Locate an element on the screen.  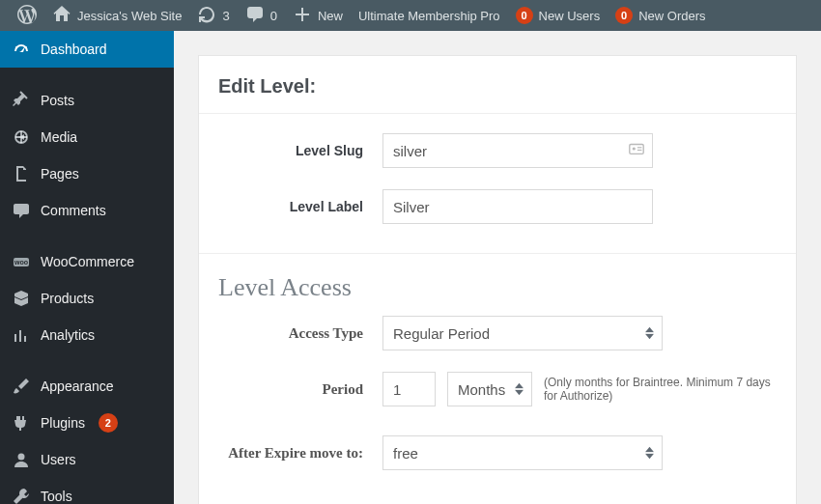
after-expire-select: free is located at coordinates (523, 453).